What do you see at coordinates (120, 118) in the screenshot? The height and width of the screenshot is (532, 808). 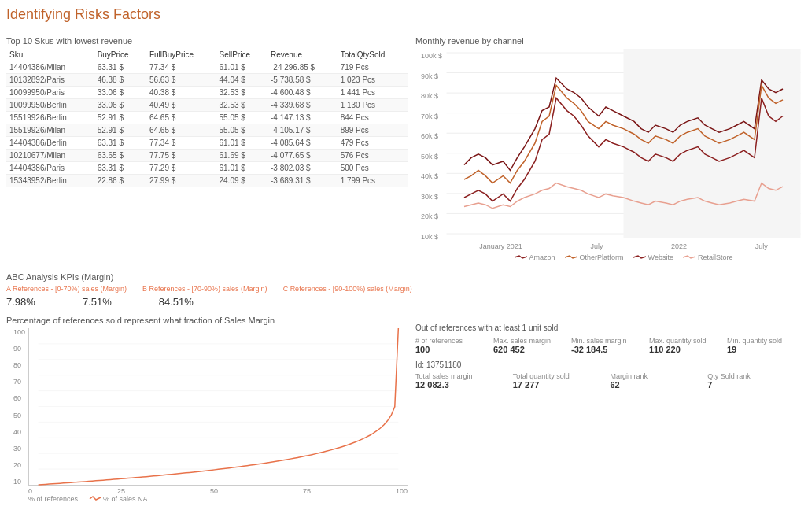 I see `table-cell: 52.91 $` at bounding box center [120, 118].